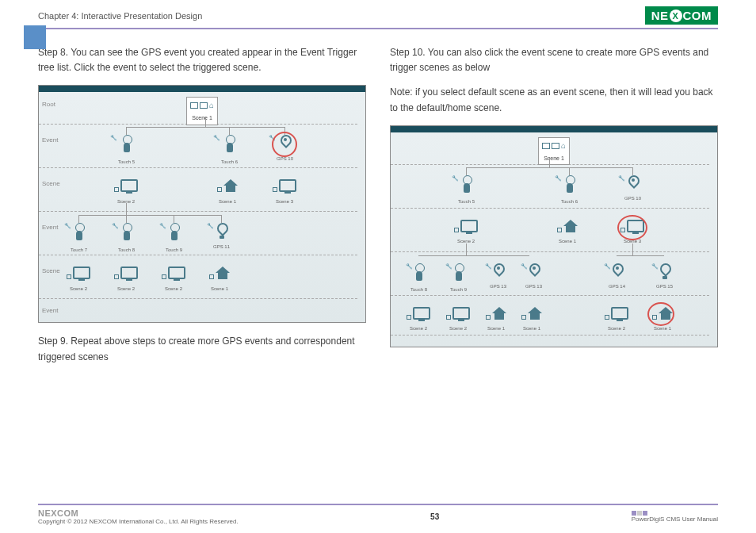 The width and height of the screenshot is (756, 533). I want to click on row-label-root: Root, so click(49, 105).